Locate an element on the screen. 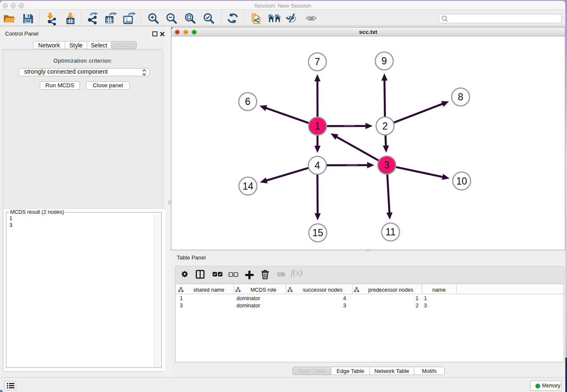  svg-text: 11 is located at coordinates (391, 232).